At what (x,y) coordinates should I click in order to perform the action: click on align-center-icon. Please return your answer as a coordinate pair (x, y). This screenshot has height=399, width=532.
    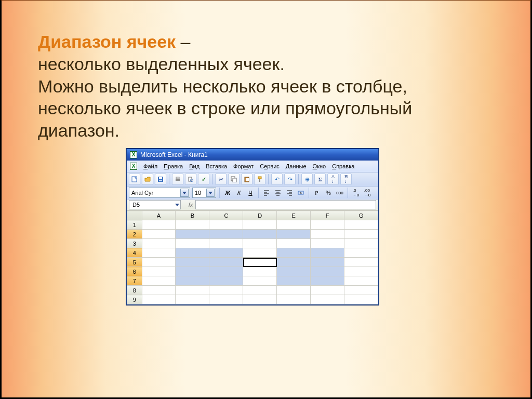
    Looking at the image, I should click on (278, 193).